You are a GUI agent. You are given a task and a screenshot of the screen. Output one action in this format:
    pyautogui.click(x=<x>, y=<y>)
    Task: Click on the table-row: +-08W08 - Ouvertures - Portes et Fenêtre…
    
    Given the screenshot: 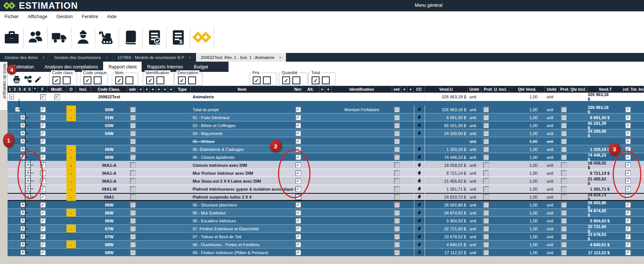 What is the action you would take?
    pyautogui.click(x=326, y=244)
    